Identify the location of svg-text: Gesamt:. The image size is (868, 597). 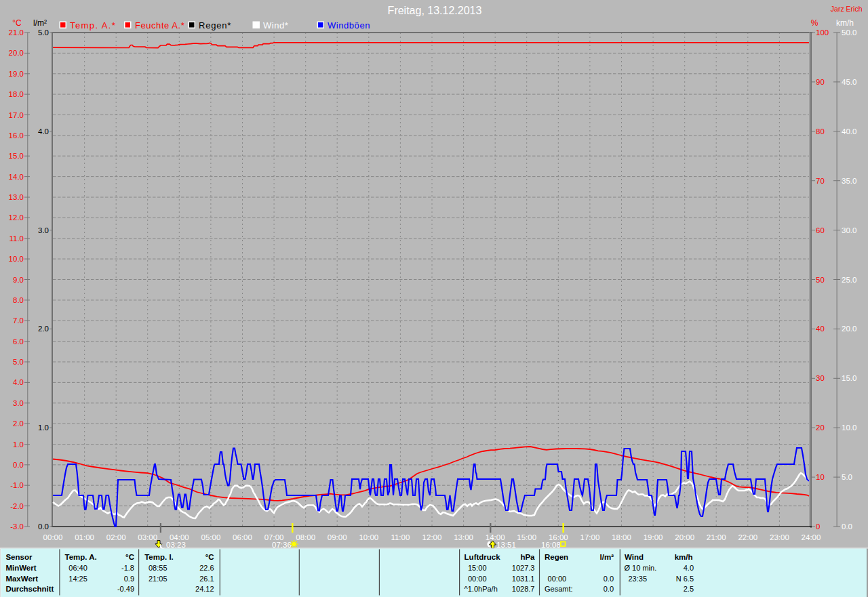
(559, 589).